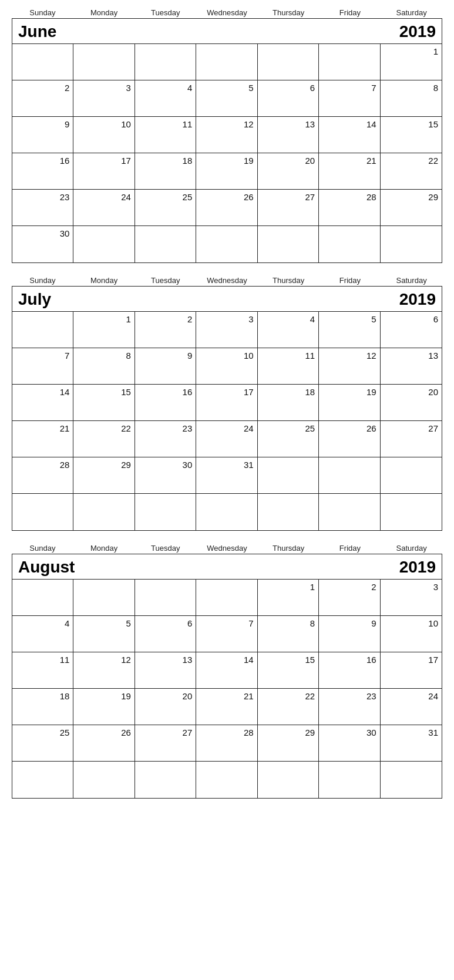 The width and height of the screenshot is (454, 980). I want to click on day-header: Saturday, so click(411, 13).